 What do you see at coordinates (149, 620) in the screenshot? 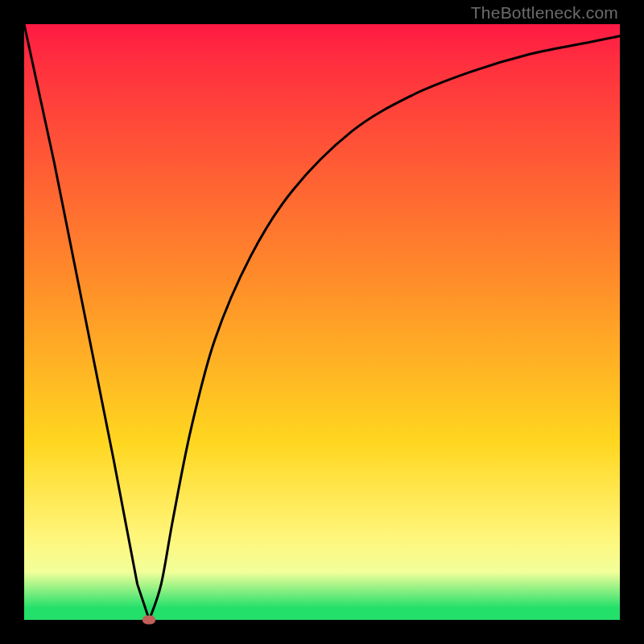
I see `optimum-marker` at bounding box center [149, 620].